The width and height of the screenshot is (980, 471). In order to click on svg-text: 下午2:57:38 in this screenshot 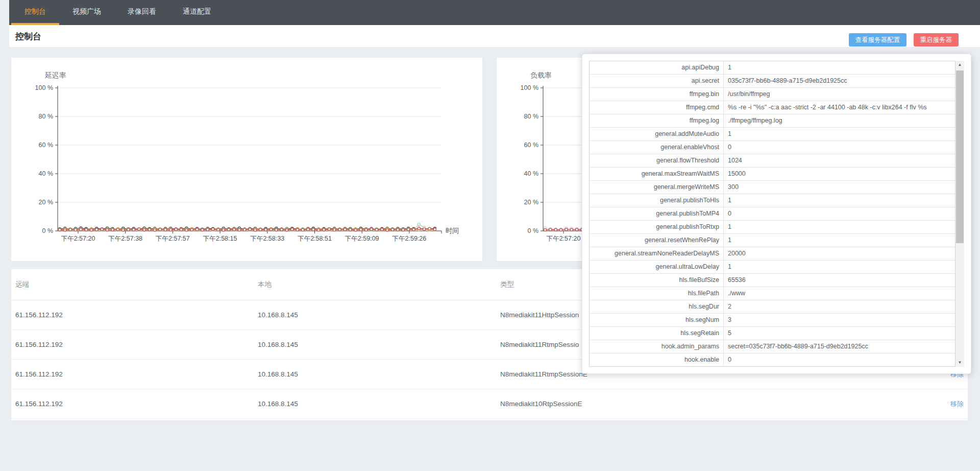, I will do `click(126, 239)`.